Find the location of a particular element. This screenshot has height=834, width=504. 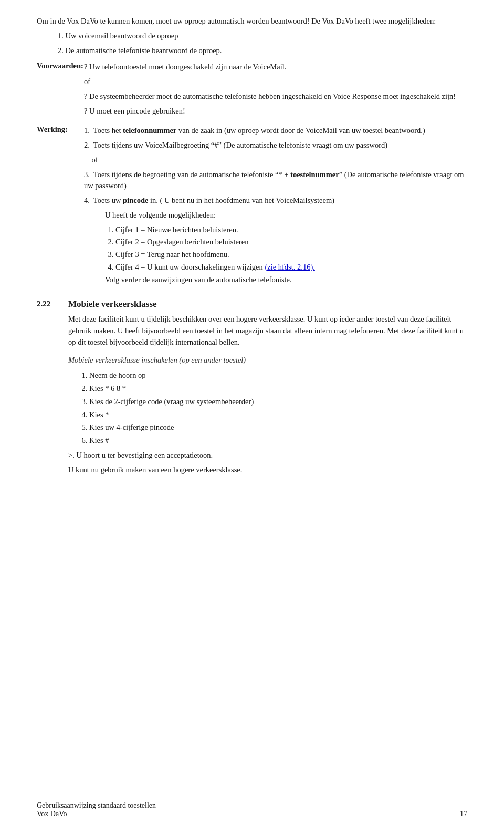

sublist-item-1: Cijfer 1 = Nieuwe berichten beluisteren. is located at coordinates (291, 230).